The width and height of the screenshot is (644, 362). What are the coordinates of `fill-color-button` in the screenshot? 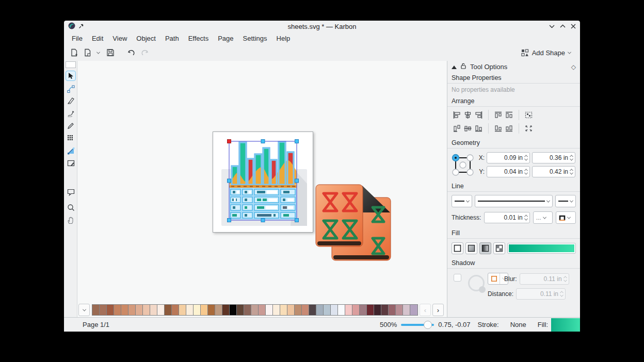 It's located at (542, 249).